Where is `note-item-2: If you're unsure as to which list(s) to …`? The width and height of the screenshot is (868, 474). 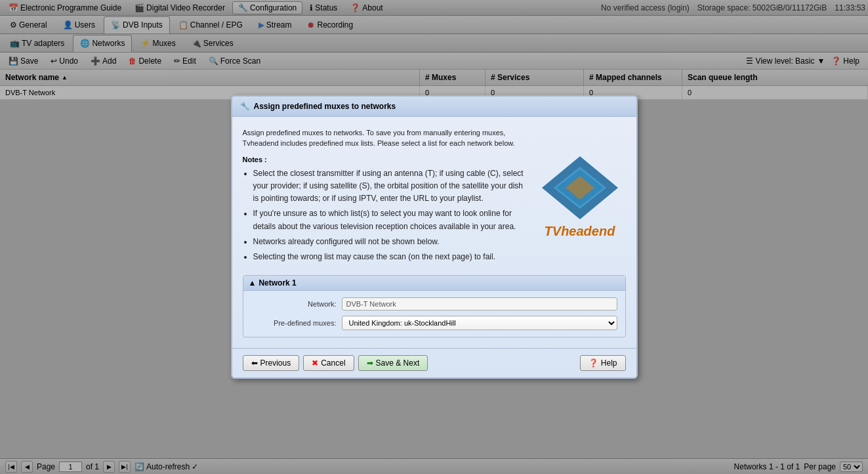
note-item-2: If you're unsure as to which list(s) to … is located at coordinates (390, 220).